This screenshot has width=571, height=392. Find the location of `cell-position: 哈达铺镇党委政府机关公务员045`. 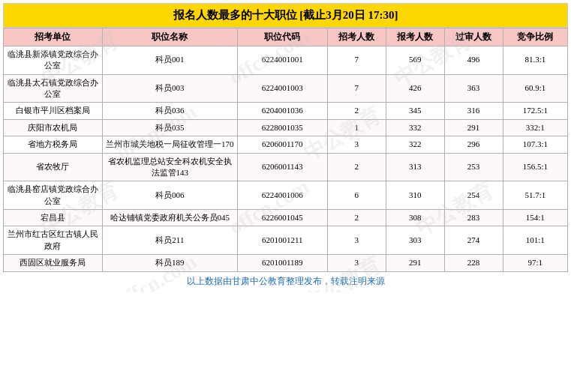

cell-position: 哈达铺镇党委政府机关公务员045 is located at coordinates (170, 218).